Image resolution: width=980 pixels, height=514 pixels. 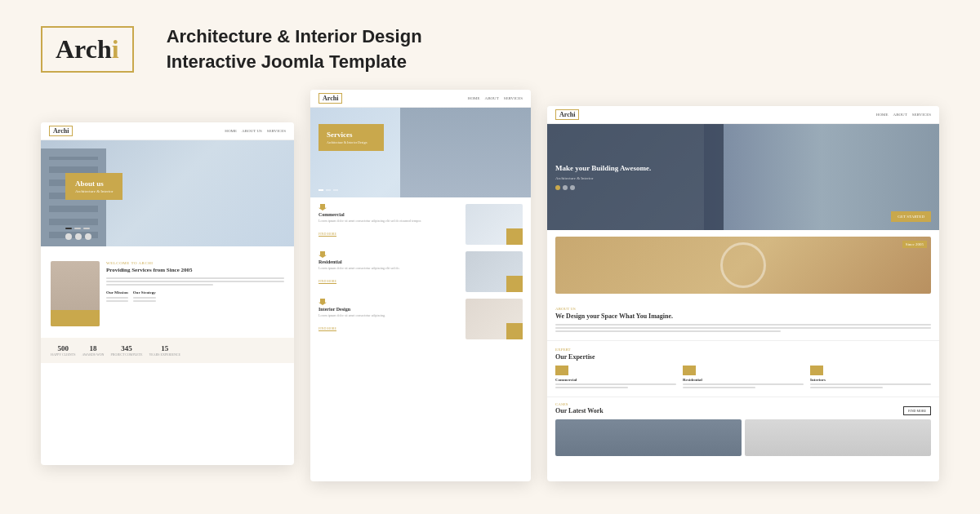 I want to click on right-overlay: Make your Building Awesome. Architecture…, so click(x=635, y=177).